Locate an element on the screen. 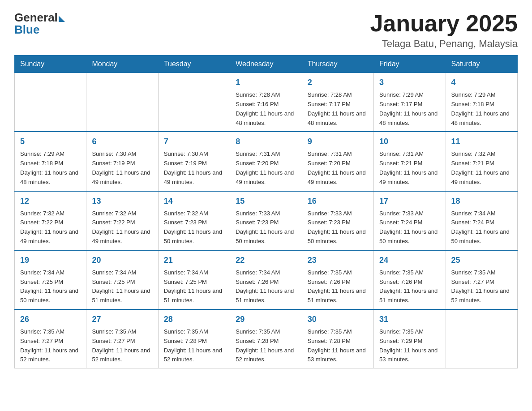  calendar-cell: 26Sunrise: 7:35 AM Sunset: 7:27 PM Dayli… is located at coordinates (51, 339).